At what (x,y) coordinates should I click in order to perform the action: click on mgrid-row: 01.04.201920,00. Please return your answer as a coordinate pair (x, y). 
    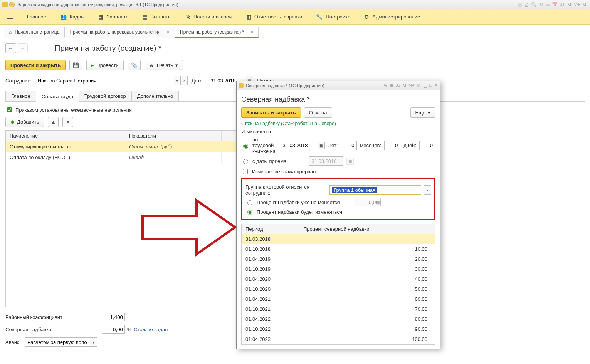
    Looking at the image, I should click on (338, 259).